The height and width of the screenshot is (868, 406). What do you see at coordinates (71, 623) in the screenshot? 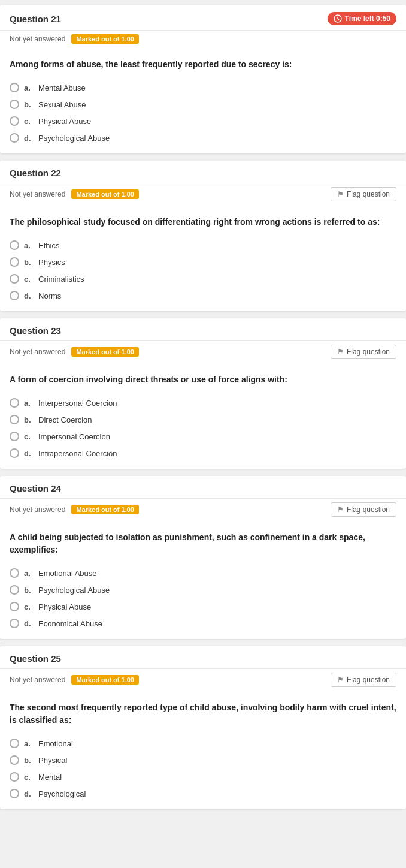
I see `option-text: Economical Abuse` at bounding box center [71, 623].